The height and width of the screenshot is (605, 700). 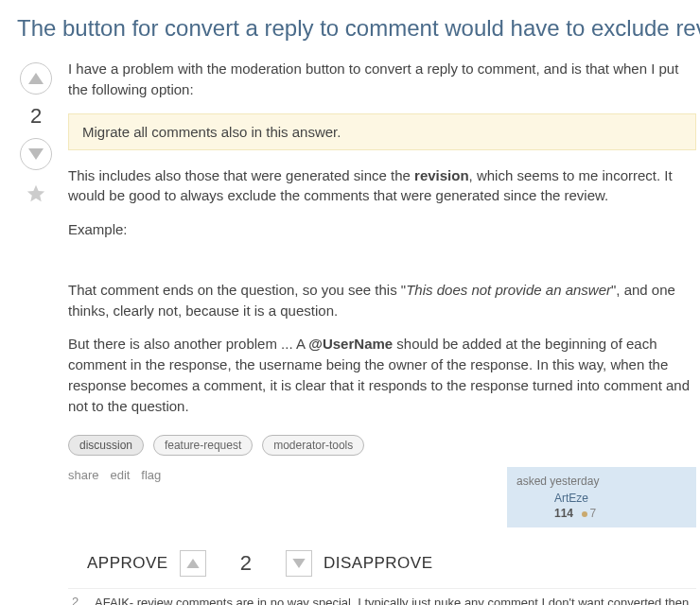 What do you see at coordinates (392, 600) in the screenshot?
I see `comment-text: AFAIK- review comments are in no way spe…` at bounding box center [392, 600].